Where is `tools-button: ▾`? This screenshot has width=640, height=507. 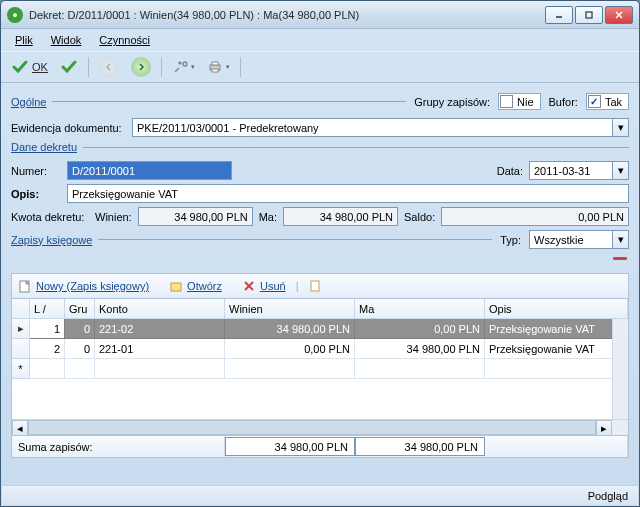 tools-button: ▾ is located at coordinates (184, 67).